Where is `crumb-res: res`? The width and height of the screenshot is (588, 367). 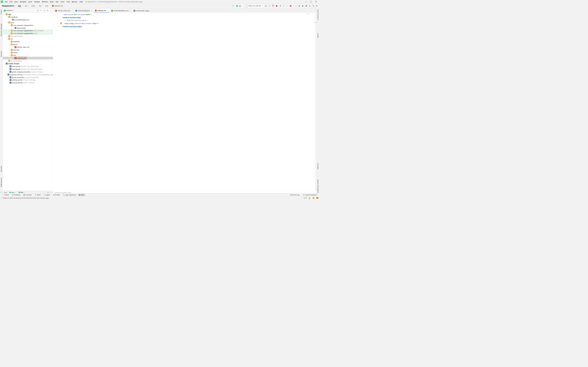
crumb-res: res is located at coordinates (40, 6).